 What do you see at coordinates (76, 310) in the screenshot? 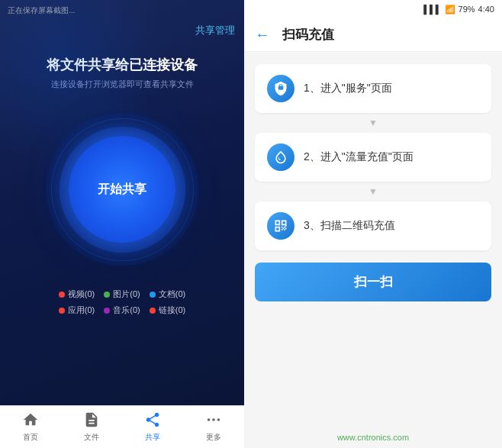
I see `stat-item: 应用(0)` at bounding box center [76, 310].